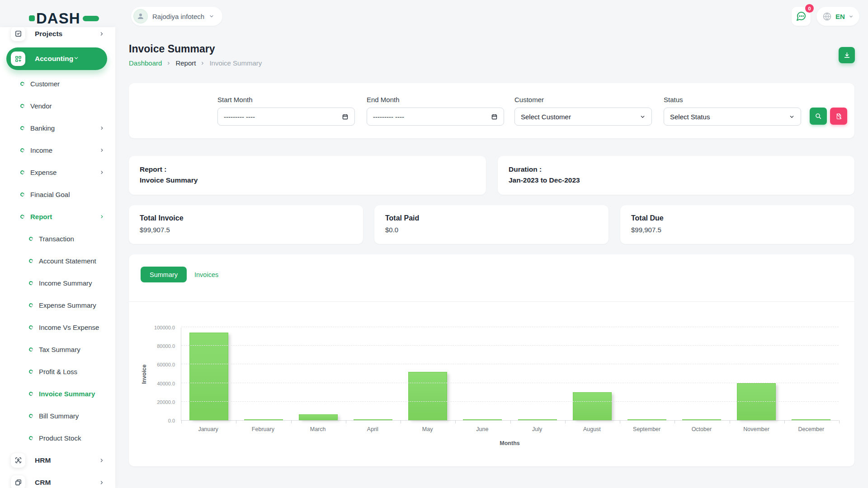 Image resolution: width=868 pixels, height=488 pixels. What do you see at coordinates (428, 429) in the screenshot?
I see `x-tick-label: May` at bounding box center [428, 429].